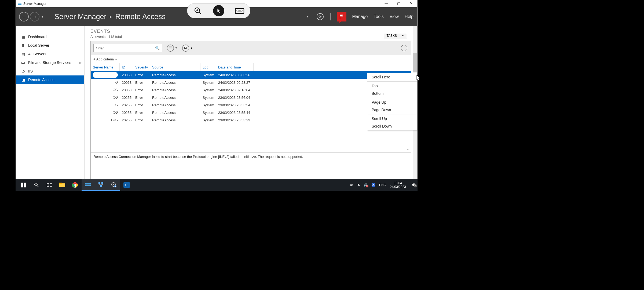 Image resolution: width=644 pixels, height=290 pixels. Describe the element at coordinates (36, 185) in the screenshot. I see `search-button` at that location.